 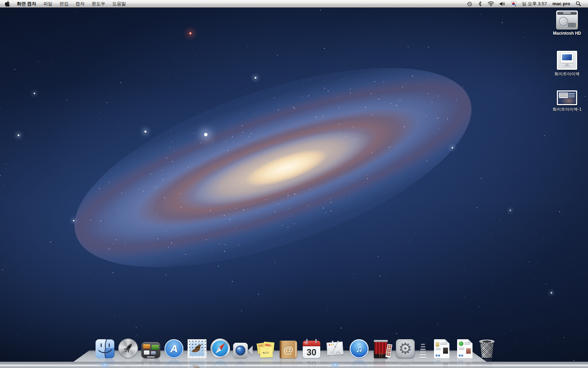 What do you see at coordinates (64, 4) in the screenshot?
I see `menu-edit: 편집` at bounding box center [64, 4].